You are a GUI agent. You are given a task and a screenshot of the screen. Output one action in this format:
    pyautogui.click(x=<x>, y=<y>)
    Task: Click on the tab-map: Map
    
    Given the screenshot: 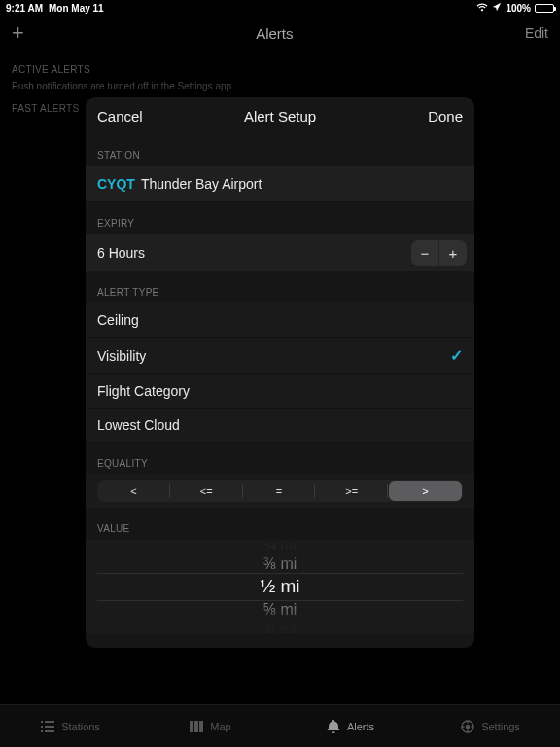 What is the action you would take?
    pyautogui.click(x=210, y=726)
    